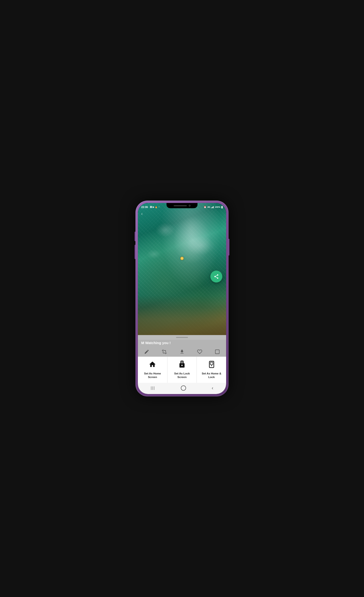  I want to click on status-time: 22:06 🖼 ▶ 🔥 ···, so click(151, 207).